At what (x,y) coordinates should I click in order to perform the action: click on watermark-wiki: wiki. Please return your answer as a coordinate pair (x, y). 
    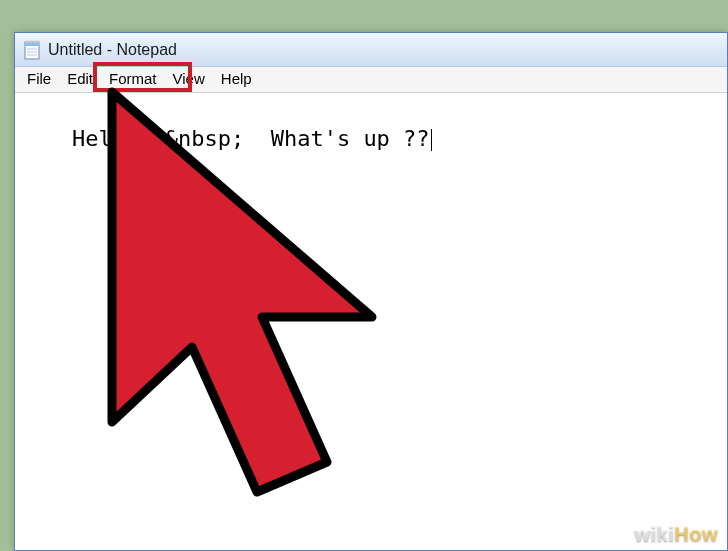
    Looking at the image, I should click on (654, 534).